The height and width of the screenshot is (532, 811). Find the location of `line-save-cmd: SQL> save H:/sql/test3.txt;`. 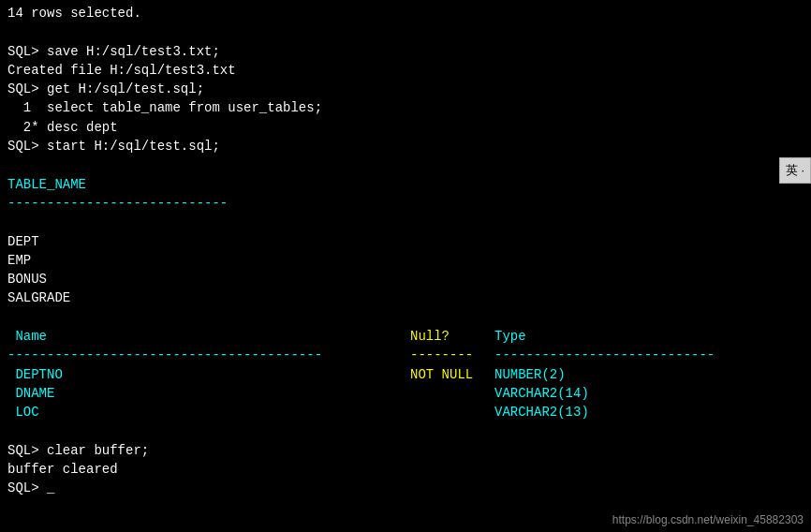

line-save-cmd: SQL> save H:/sql/test3.txt; is located at coordinates (406, 52).